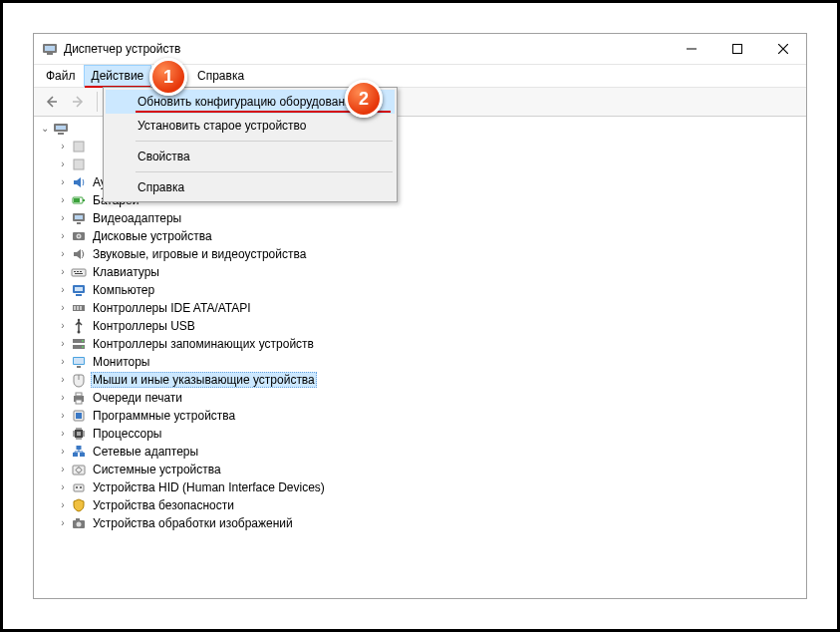 The width and height of the screenshot is (840, 632). I want to click on close-button, so click(783, 49).